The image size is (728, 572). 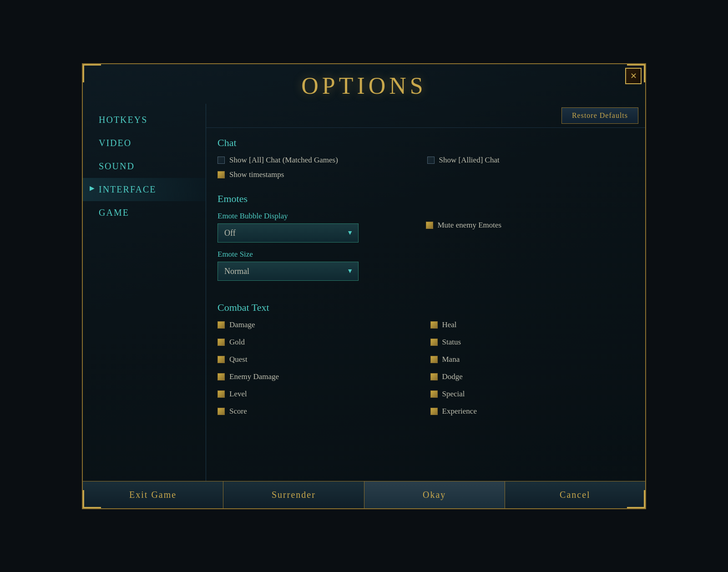 I want to click on special-row: Special, so click(x=532, y=394).